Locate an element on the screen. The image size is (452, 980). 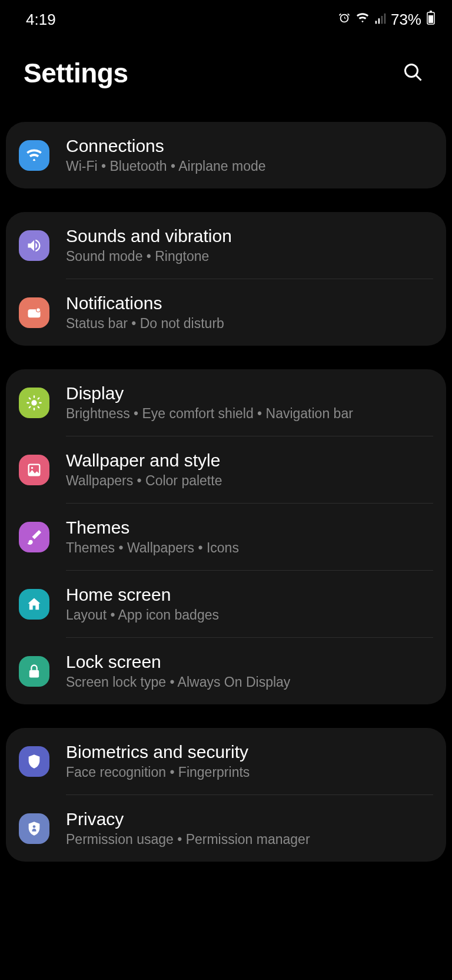
settings-group: ConnectionsWi-Fi • Bluetooth • Airplane … is located at coordinates (226, 155).